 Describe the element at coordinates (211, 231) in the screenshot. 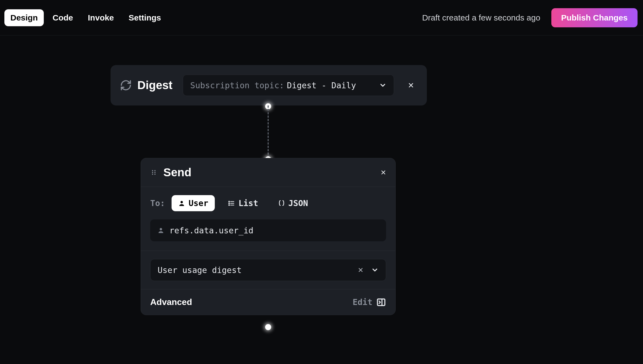

I see `recipient-user-value: refs.data.user_id` at that location.